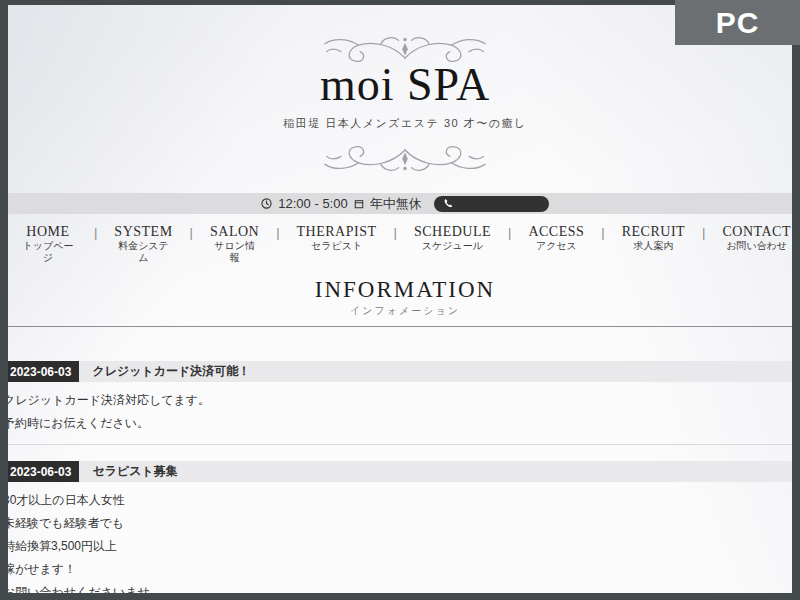  I want to click on calendar-icon, so click(359, 204).